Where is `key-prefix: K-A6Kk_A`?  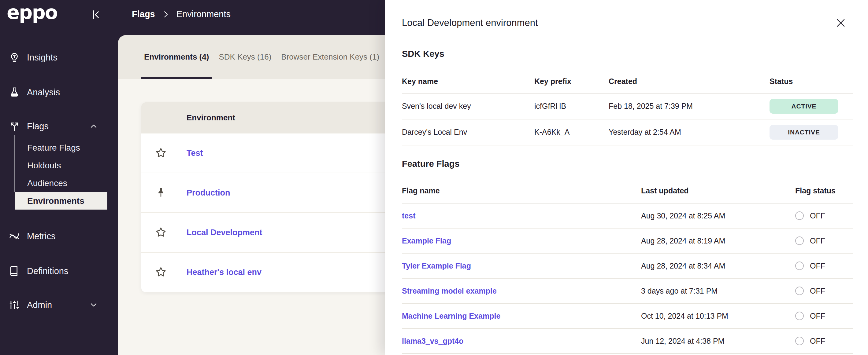
key-prefix: K-A6Kk_A is located at coordinates (571, 132).